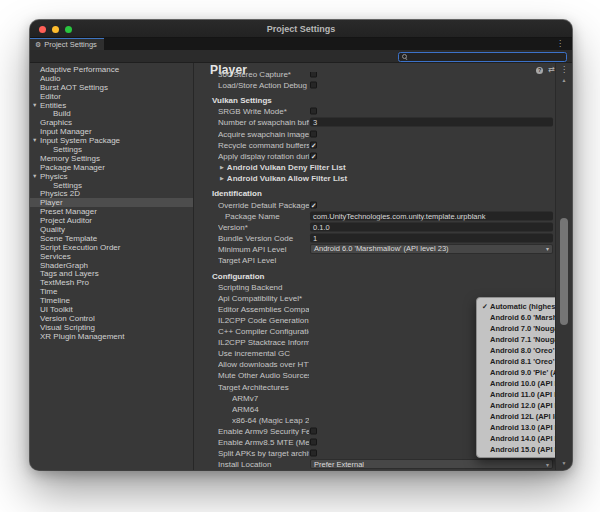 The width and height of the screenshot is (600, 512). What do you see at coordinates (112, 238) in the screenshot?
I see `sidebar-item-scene-template: Scene Template` at bounding box center [112, 238].